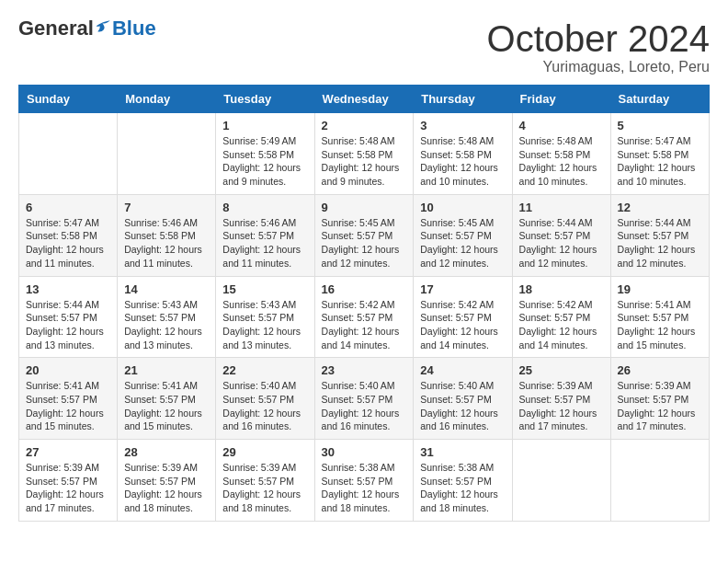 This screenshot has height=563, width=728. What do you see at coordinates (364, 453) in the screenshot?
I see `day-number: 30` at bounding box center [364, 453].